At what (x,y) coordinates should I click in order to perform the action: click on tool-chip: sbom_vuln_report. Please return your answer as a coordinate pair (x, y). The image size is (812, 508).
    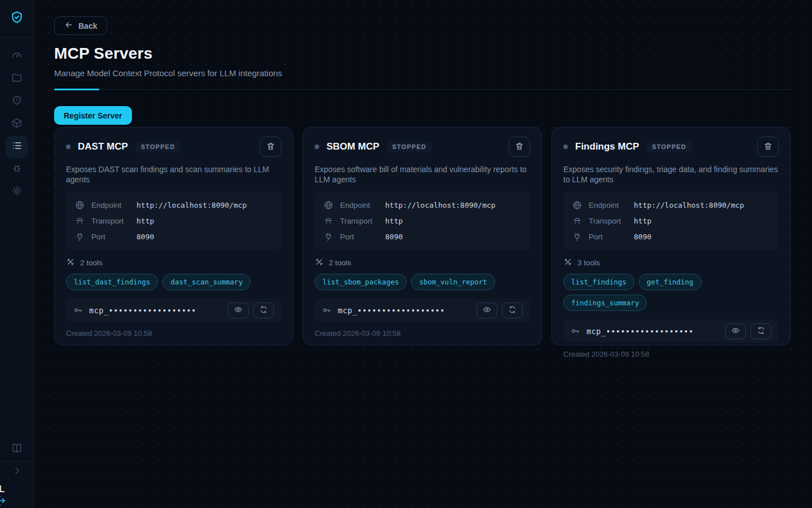
    Looking at the image, I should click on (453, 282).